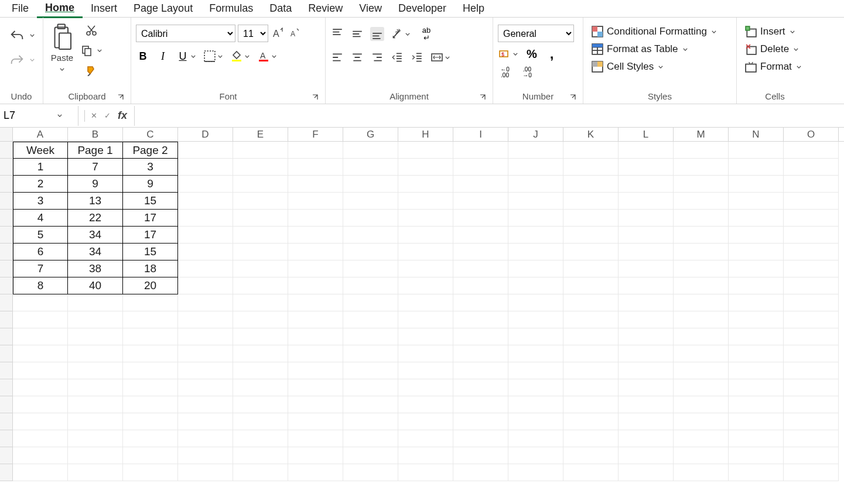  I want to click on redo-button, so click(17, 60).